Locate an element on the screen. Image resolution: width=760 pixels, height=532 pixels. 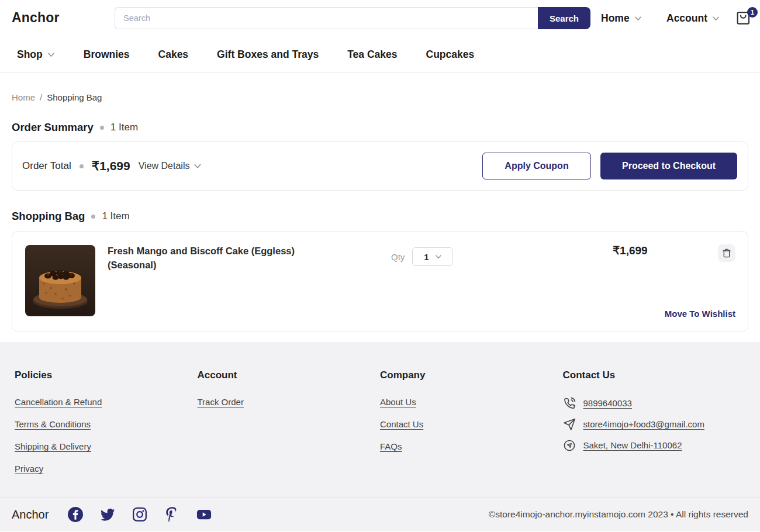
order-total-info: Order Total ₹1,699 View Details is located at coordinates (112, 166).